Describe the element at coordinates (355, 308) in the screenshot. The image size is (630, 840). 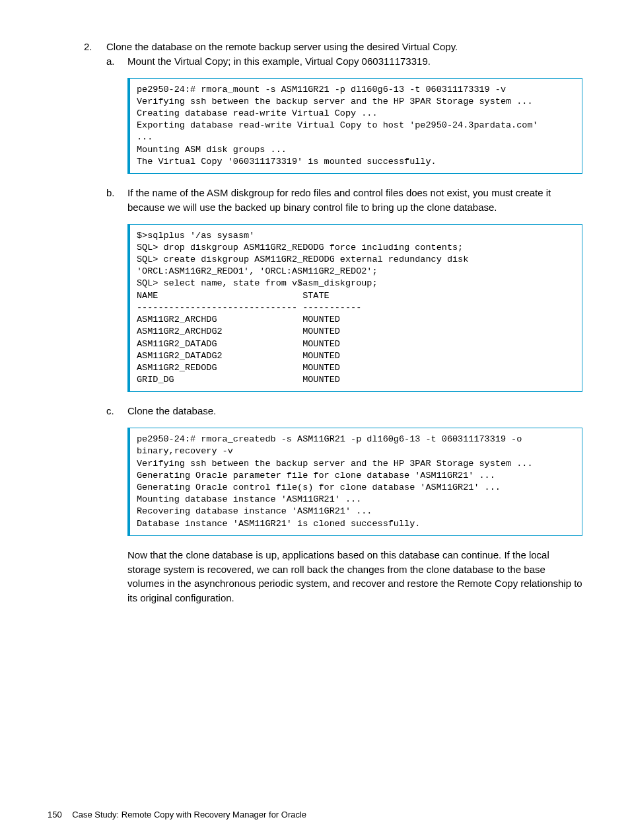
I see `code-block-b: $>sqlplus '/as sysasm' SQL> drop diskgro…` at that location.